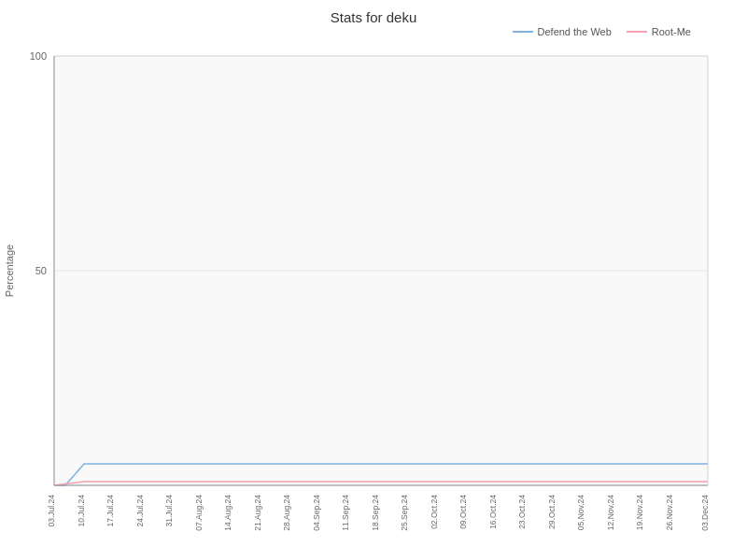 Image resolution: width=747 pixels, height=560 pixels. What do you see at coordinates (228, 513) in the screenshot?
I see `svg-text: 14.Aug.24` at bounding box center [228, 513].